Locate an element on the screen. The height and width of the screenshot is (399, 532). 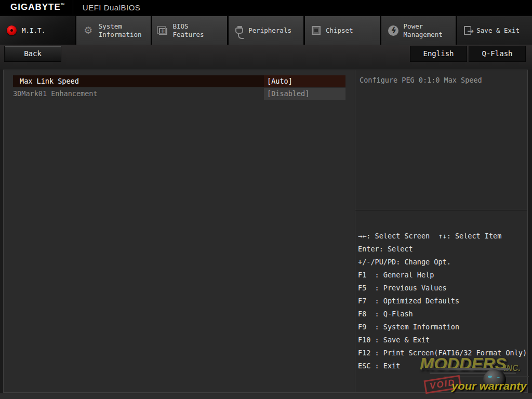
tab-label: Chipset is located at coordinates (349, 31).